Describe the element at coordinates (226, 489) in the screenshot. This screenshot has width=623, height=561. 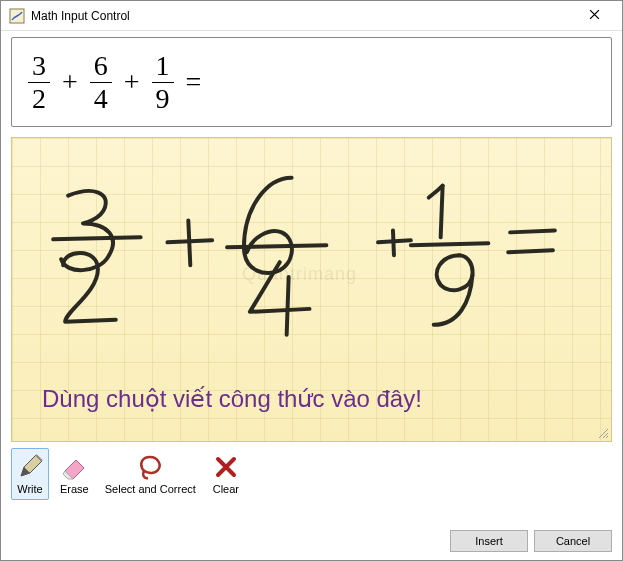
I see `clear-label: Clear` at that location.